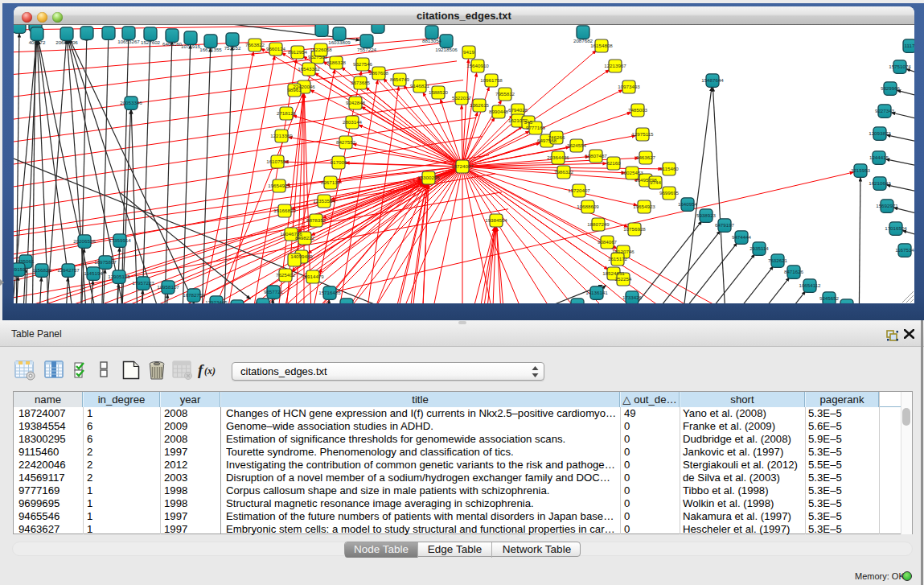  Describe the element at coordinates (352, 122) in the screenshot. I see `svg-text: 2803144` at that location.